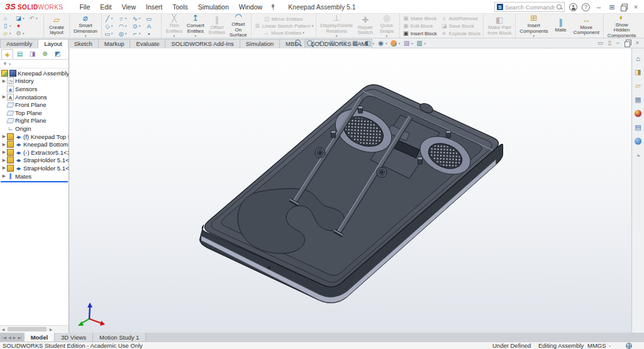  What do you see at coordinates (15, 337) in the screenshot?
I see `tab-scroll-icon: ▶` at bounding box center [15, 337].